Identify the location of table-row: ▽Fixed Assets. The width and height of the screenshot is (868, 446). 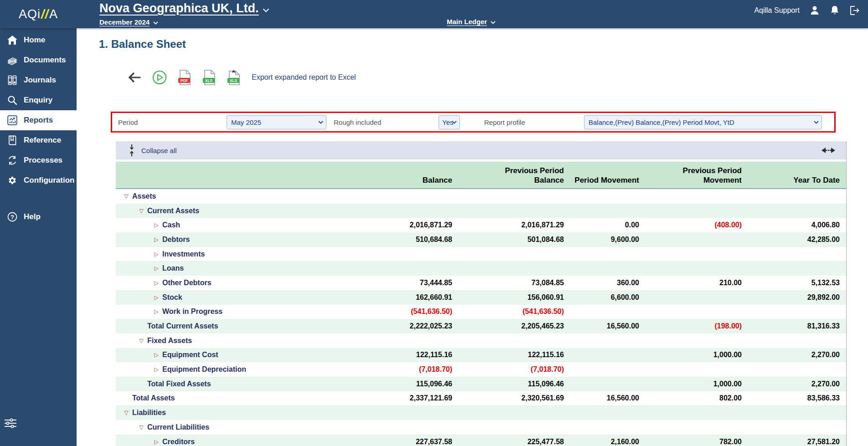
(481, 341).